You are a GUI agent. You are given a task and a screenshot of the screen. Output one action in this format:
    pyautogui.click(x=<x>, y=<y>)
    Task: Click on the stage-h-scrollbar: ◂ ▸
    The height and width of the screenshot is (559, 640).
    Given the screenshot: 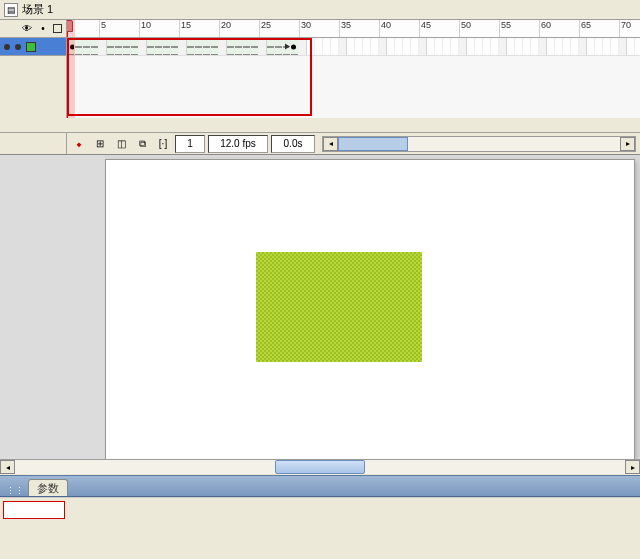 What is the action you would take?
    pyautogui.click(x=320, y=467)
    